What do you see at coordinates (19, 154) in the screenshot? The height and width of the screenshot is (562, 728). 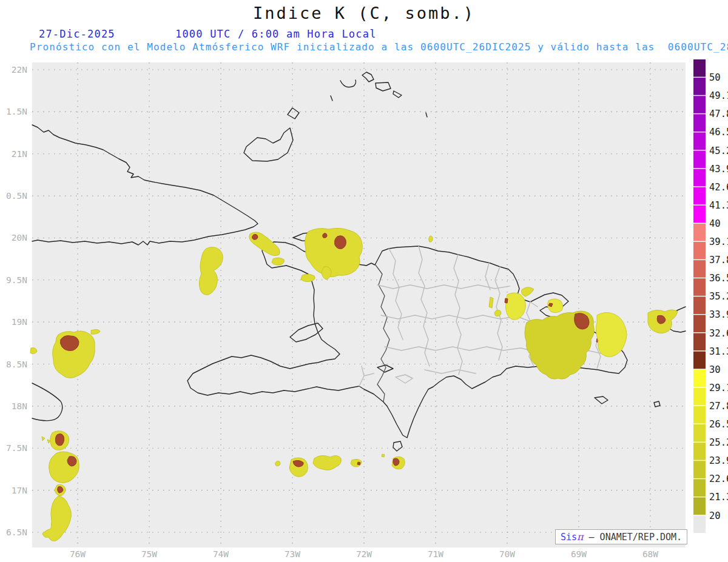 I see `lat-tick-label: 21N` at bounding box center [19, 154].